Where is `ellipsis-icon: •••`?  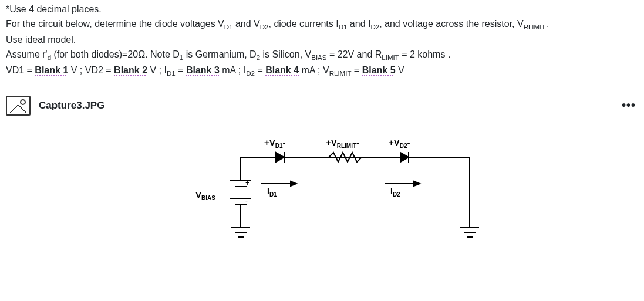 ellipsis-icon: ••• is located at coordinates (630, 106).